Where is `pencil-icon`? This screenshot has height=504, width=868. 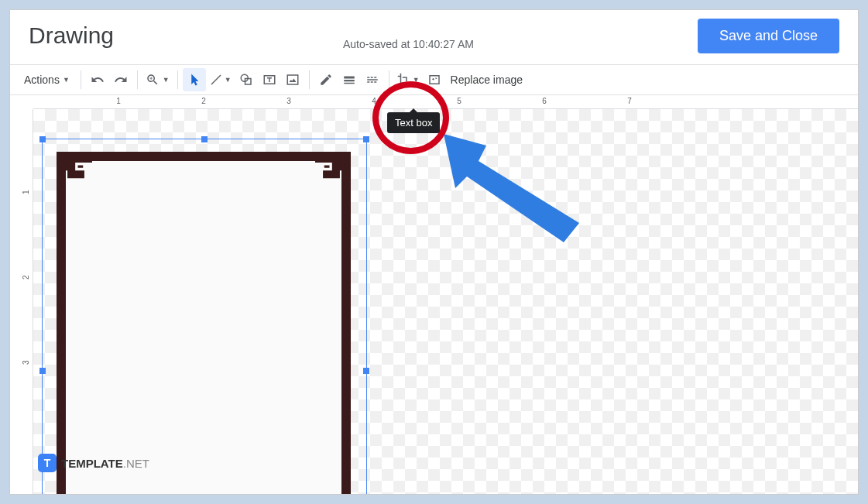
pencil-icon is located at coordinates (326, 80).